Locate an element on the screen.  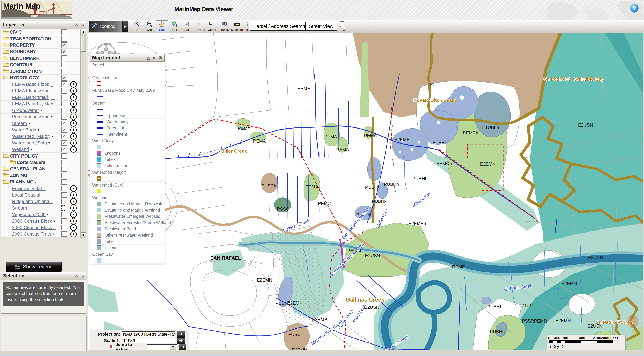
scroll-up-icon: ▲ is located at coordinates (84, 32).